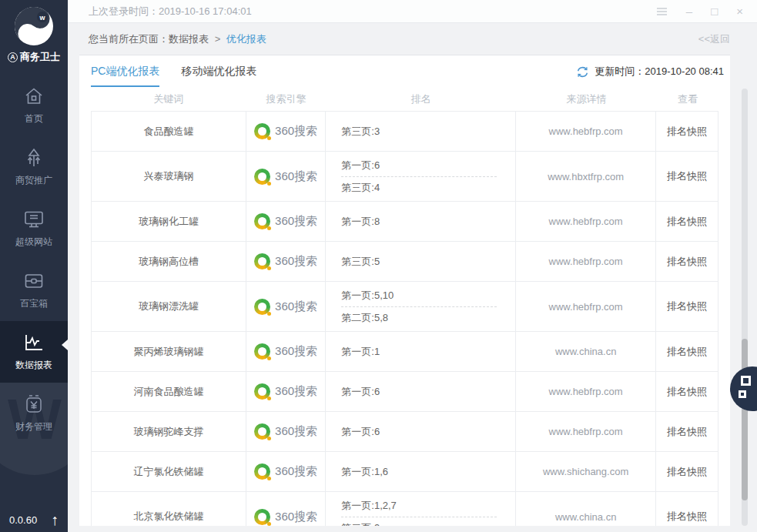 The height and width of the screenshot is (532, 757). What do you see at coordinates (587, 99) in the screenshot?
I see `header-source: 来源详情` at bounding box center [587, 99].